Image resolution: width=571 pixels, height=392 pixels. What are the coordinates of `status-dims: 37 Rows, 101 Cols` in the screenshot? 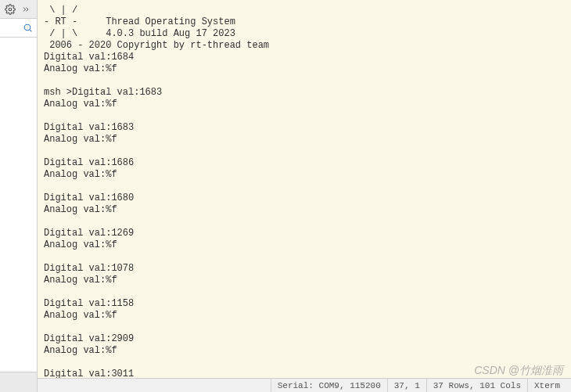 It's located at (477, 385).